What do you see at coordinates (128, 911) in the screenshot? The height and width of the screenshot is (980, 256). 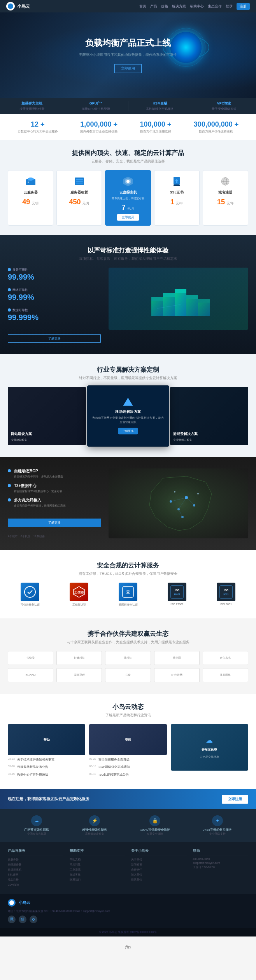 I see `footer-info: 地址：北京市朝阳区某某大厦 Tel：+86 400-860-8060 Email…` at bounding box center [128, 911].